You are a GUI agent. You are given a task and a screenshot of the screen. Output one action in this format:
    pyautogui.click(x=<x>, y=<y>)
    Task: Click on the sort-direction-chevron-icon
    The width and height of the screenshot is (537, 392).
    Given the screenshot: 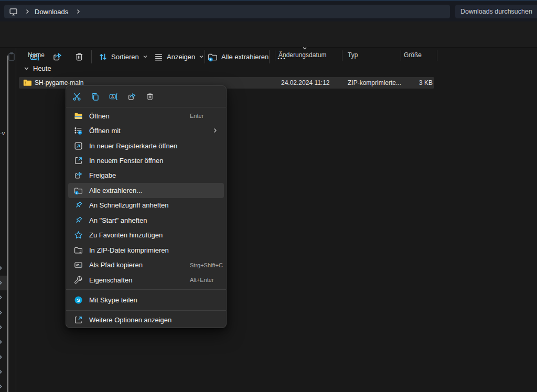 What is the action you would take?
    pyautogui.click(x=305, y=48)
    